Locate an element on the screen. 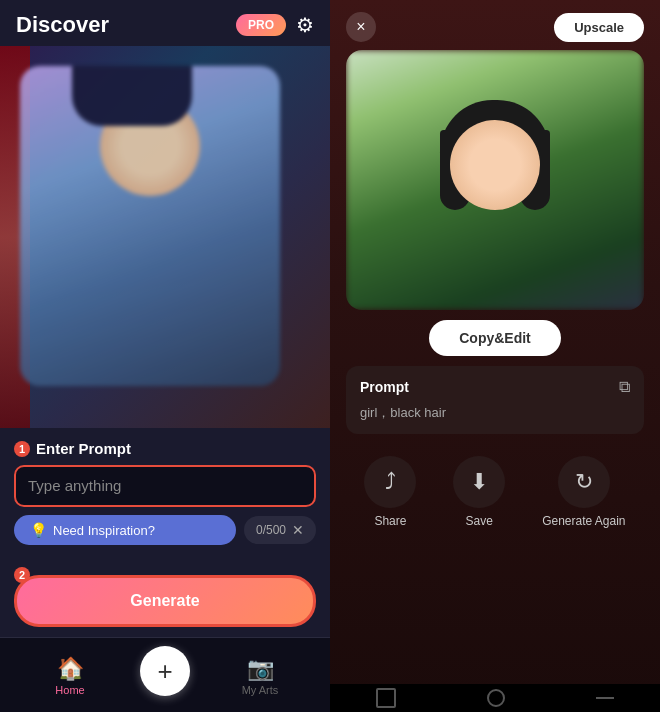 This screenshot has width=660, height=712. inspiration-row: 💡 Need Inspiration? 0/500 ✕ is located at coordinates (165, 530).